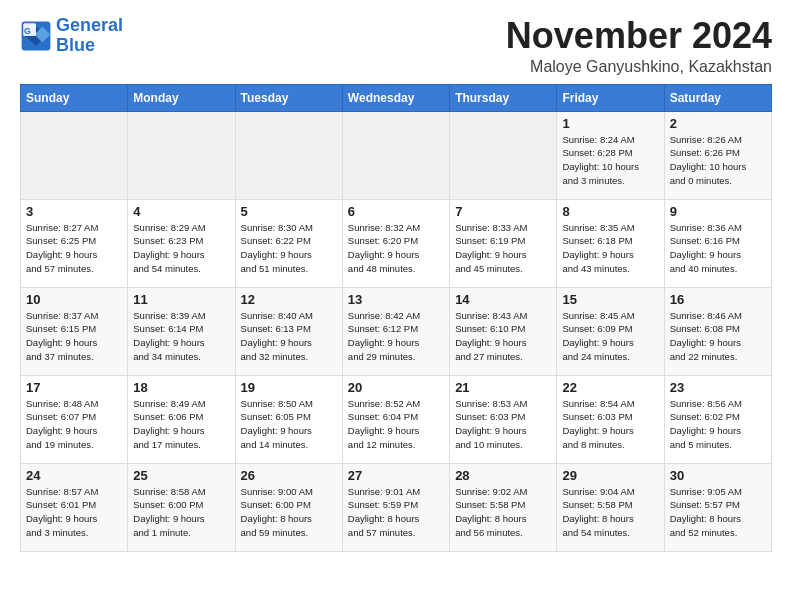 The width and height of the screenshot is (792, 612). What do you see at coordinates (718, 331) in the screenshot?
I see `cell-2-6: 16Sunrise: 8:46 AM Sunset: 6:08 PM Dayli…` at bounding box center [718, 331].